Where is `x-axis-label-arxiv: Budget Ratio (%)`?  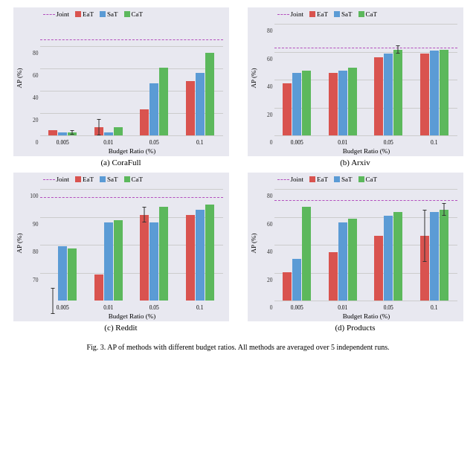
x-axis-label-arxiv: Budget Ratio (%) is located at coordinates (367, 151).